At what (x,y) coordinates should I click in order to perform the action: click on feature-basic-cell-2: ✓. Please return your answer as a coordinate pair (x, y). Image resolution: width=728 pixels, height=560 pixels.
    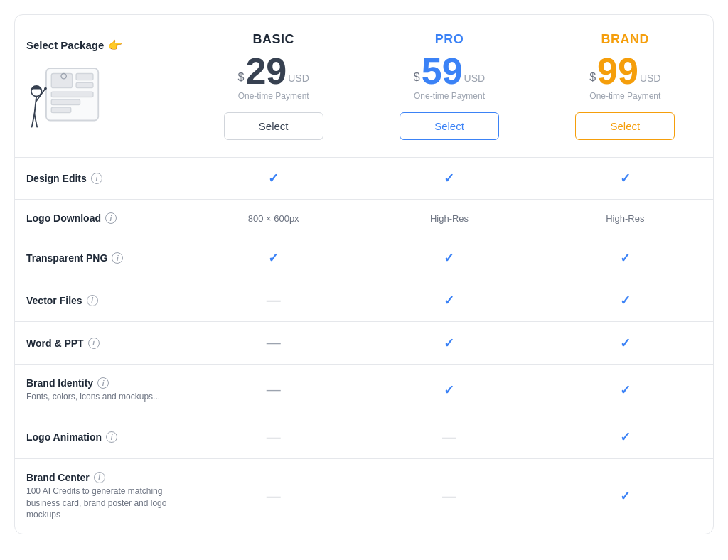
    Looking at the image, I should click on (273, 259).